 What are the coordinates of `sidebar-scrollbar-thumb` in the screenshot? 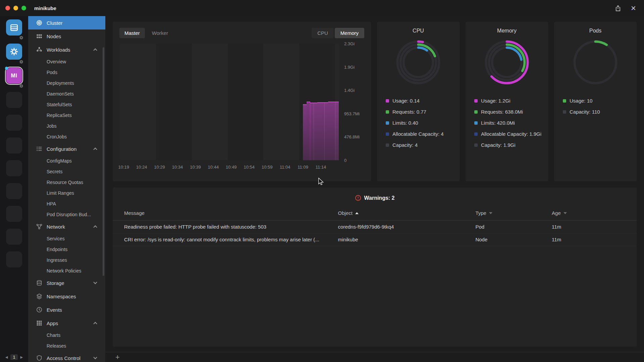 It's located at (103, 162).